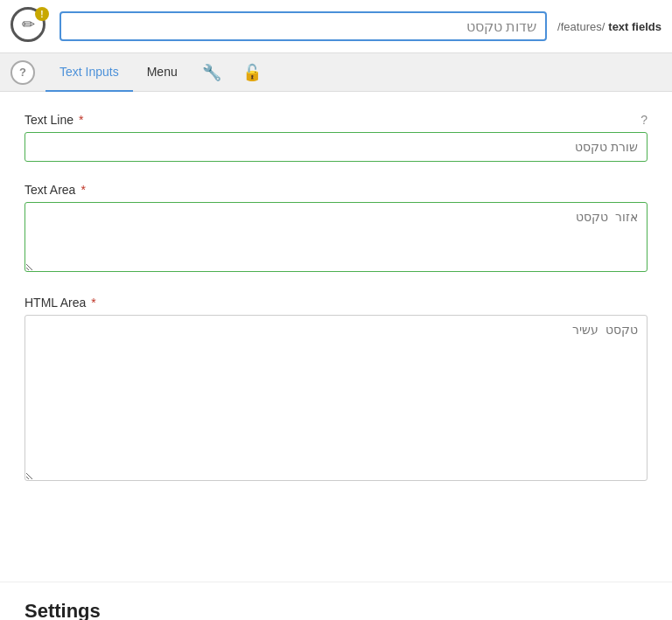 Image resolution: width=672 pixels, height=620 pixels. What do you see at coordinates (336, 190) in the screenshot?
I see `text-area-label: Text Area *` at bounding box center [336, 190].